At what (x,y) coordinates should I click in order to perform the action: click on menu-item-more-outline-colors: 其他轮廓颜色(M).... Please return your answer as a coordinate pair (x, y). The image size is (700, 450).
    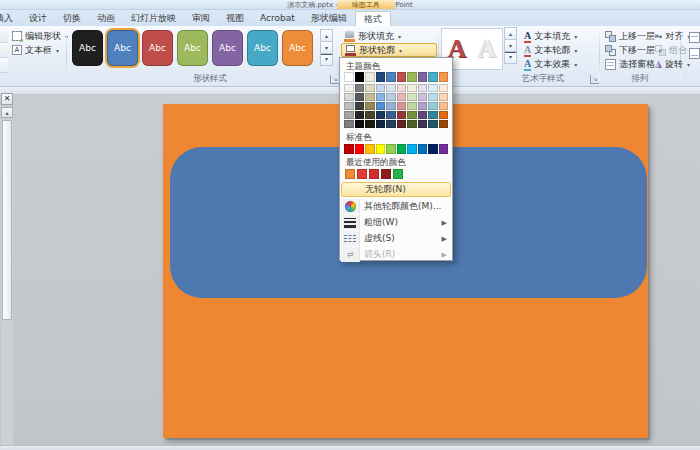
    Looking at the image, I should click on (396, 206).